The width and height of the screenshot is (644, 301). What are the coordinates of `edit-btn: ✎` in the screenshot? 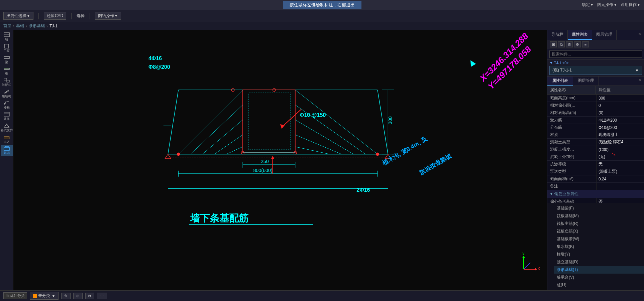 It's located at (66, 296).